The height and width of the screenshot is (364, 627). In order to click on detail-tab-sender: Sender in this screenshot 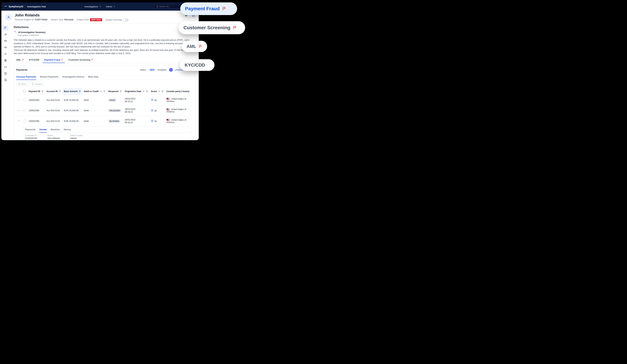, I will do `click(43, 130)`.